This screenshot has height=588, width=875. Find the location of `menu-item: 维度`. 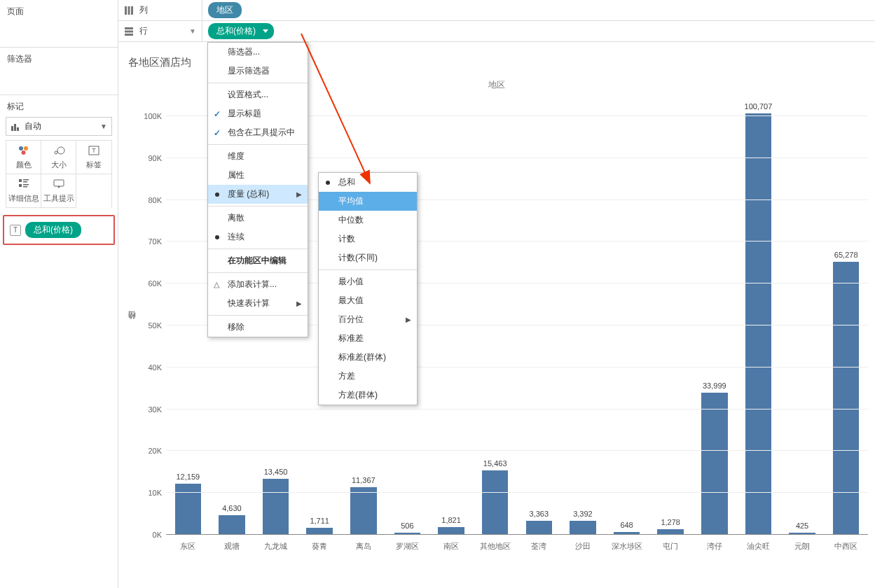

menu-item: 维度 is located at coordinates (258, 157).